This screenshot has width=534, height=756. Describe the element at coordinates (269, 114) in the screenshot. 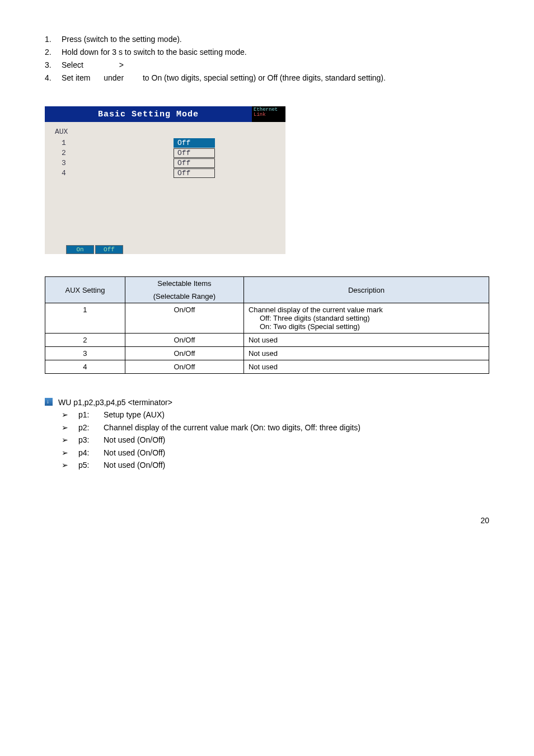

I see `ethernet-indicator: Ethernet Link` at that location.